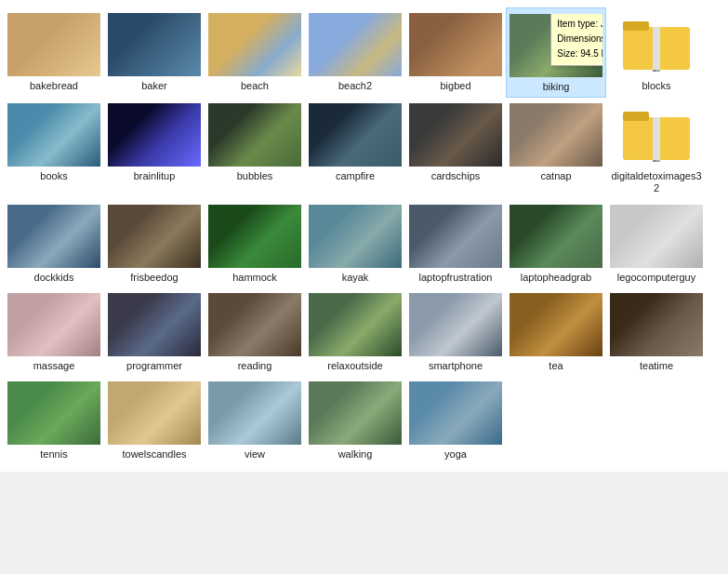 The height and width of the screenshot is (574, 728). What do you see at coordinates (154, 244) in the screenshot?
I see `file-item-frisbeedog: frisbeedog` at bounding box center [154, 244].